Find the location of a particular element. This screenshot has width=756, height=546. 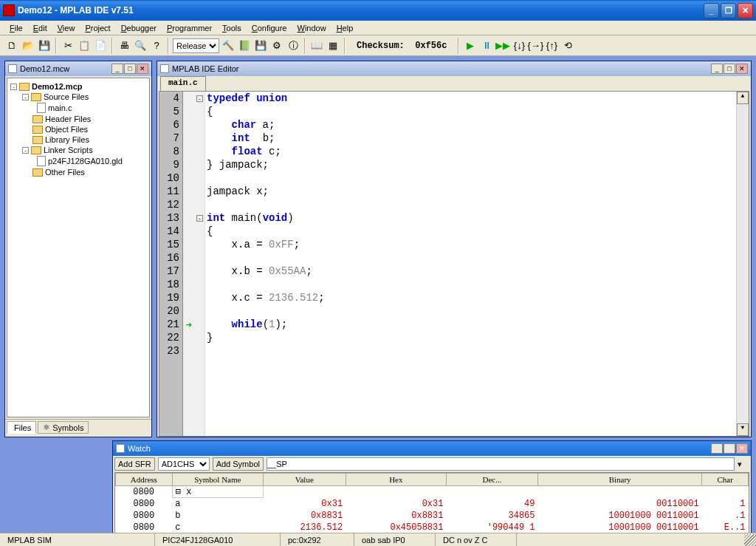

tab-symbols: ⚛ Symbols is located at coordinates (63, 427).